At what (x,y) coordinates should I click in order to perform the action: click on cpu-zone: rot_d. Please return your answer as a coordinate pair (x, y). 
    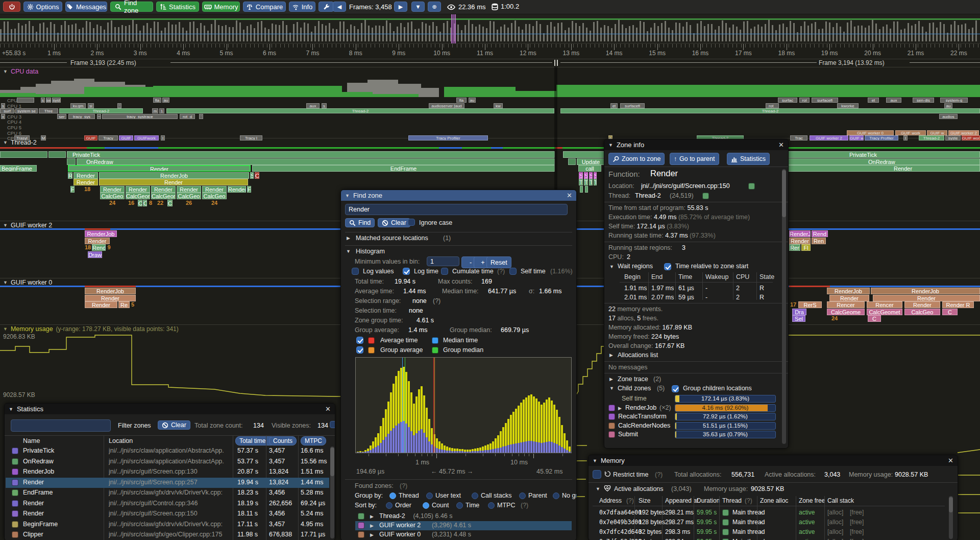
    Looking at the image, I should click on (187, 116).